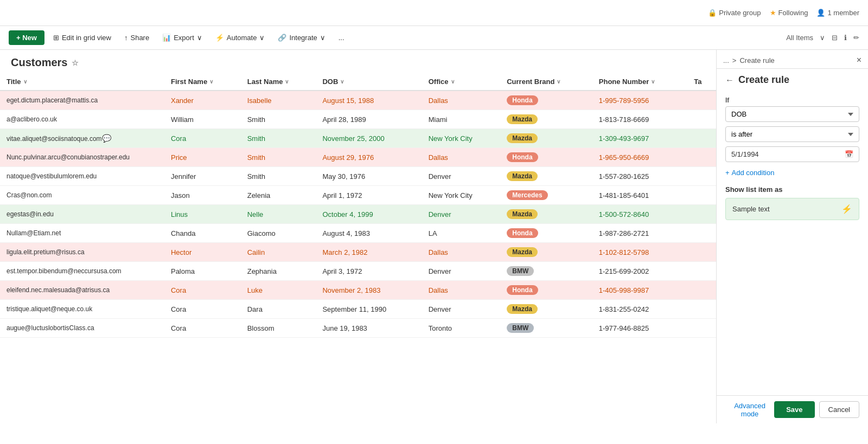 The height and width of the screenshot is (444, 868). Describe the element at coordinates (182, 38) in the screenshot. I see `export-button: 📊 Export ∨` at that location.